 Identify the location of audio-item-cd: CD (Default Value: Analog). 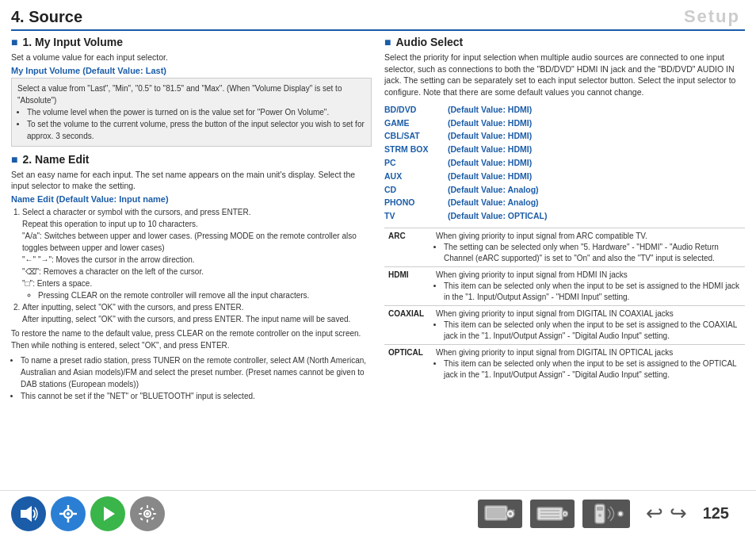
(564, 190).